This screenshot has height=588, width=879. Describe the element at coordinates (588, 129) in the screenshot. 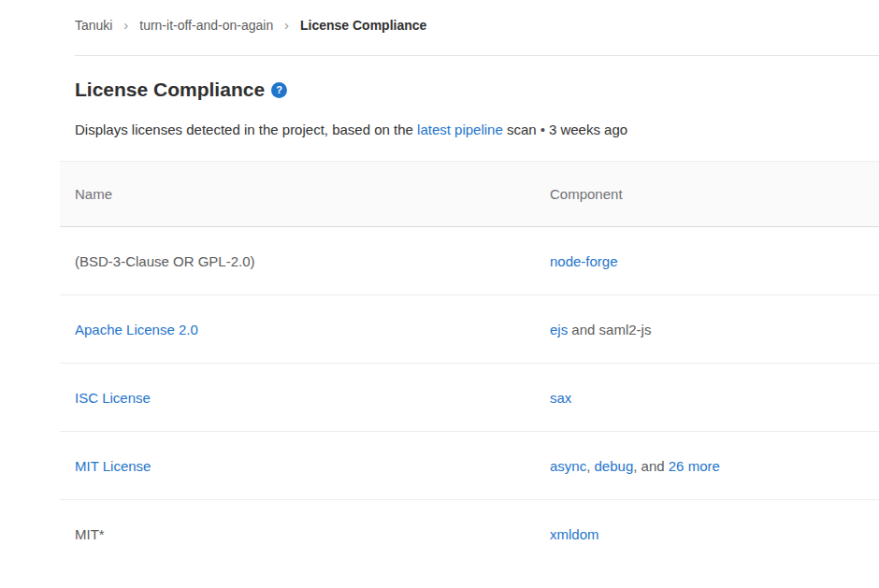

I see `scan-timestamp: 3 weeks ago` at that location.